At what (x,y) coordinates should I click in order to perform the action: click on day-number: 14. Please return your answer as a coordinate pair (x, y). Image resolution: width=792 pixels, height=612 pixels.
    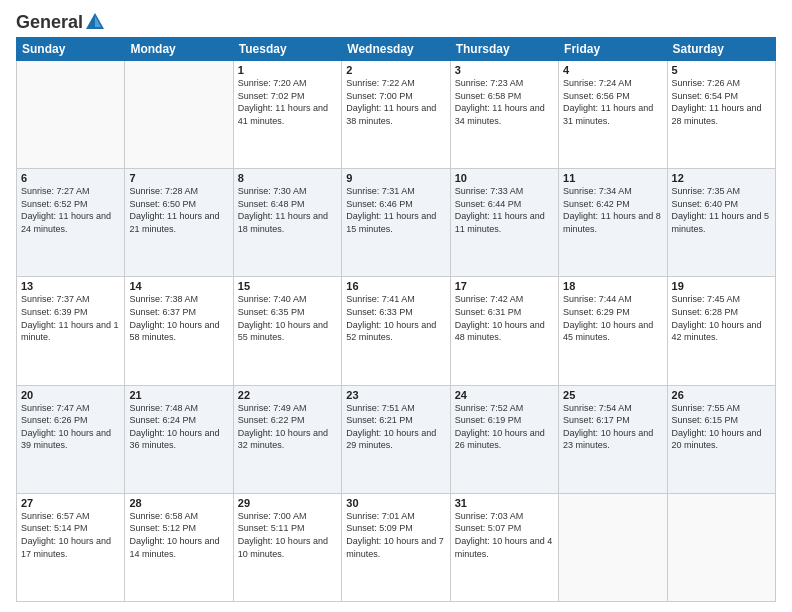
    Looking at the image, I should click on (178, 286).